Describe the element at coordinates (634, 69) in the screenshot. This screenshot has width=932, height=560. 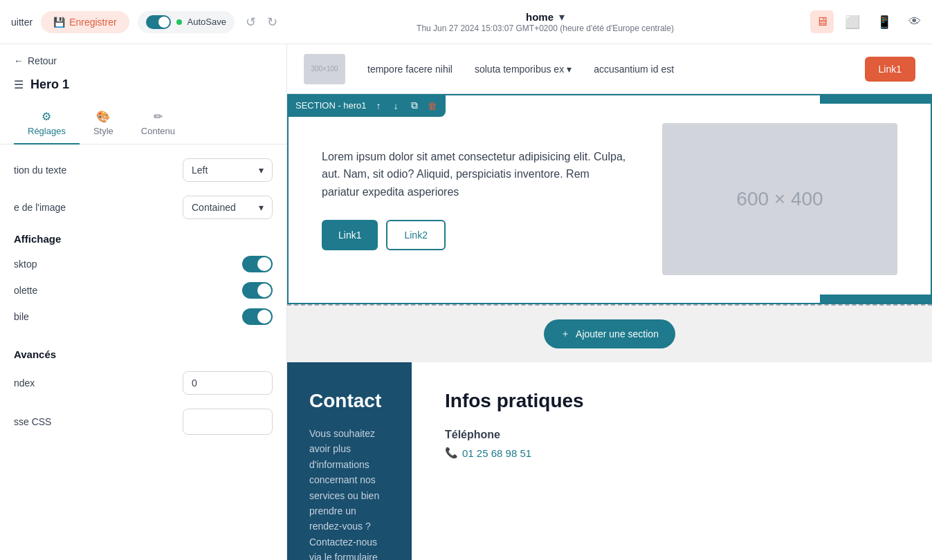
I see `nav-link-3: accusantium id est` at that location.